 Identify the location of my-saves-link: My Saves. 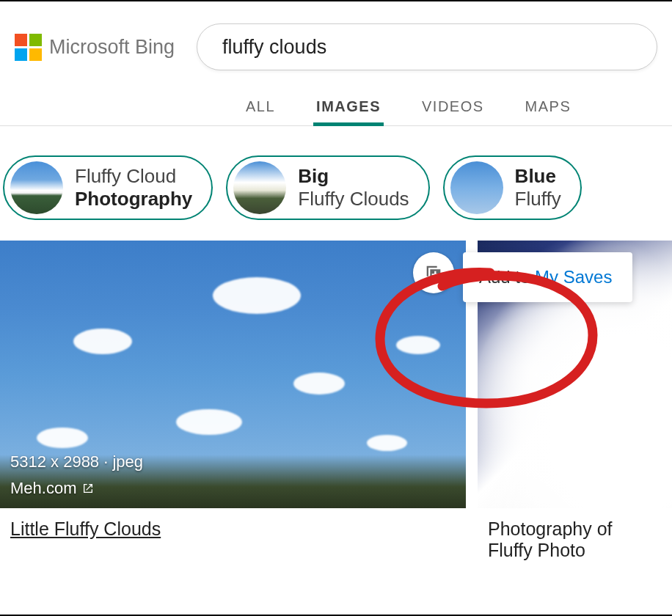
(574, 277).